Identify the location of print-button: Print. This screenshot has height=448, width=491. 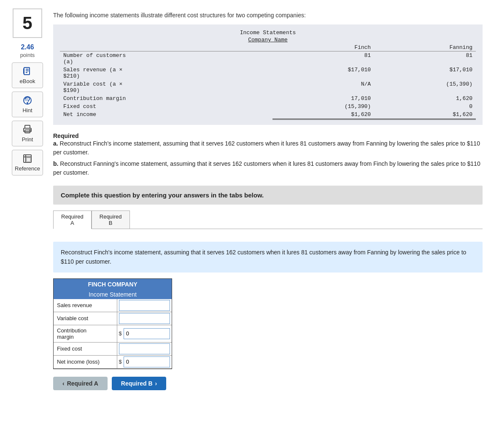
(27, 133).